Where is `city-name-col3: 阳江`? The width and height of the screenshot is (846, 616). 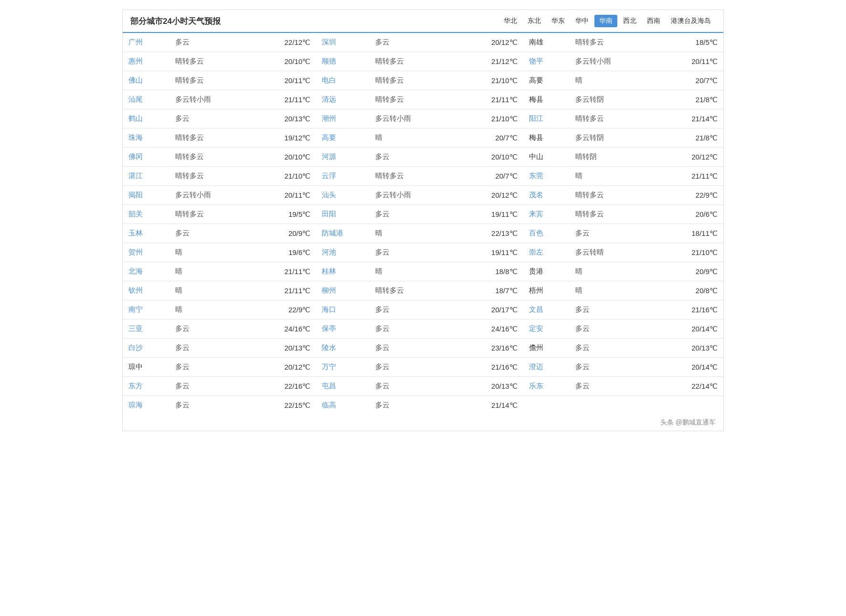
city-name-col3: 阳江 is located at coordinates (536, 118).